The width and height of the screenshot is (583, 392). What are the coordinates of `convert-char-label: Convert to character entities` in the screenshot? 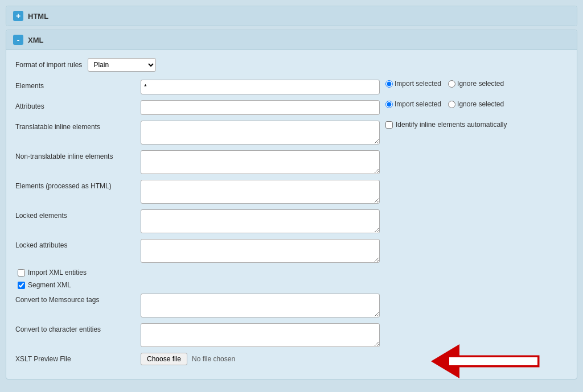 It's located at (78, 328).